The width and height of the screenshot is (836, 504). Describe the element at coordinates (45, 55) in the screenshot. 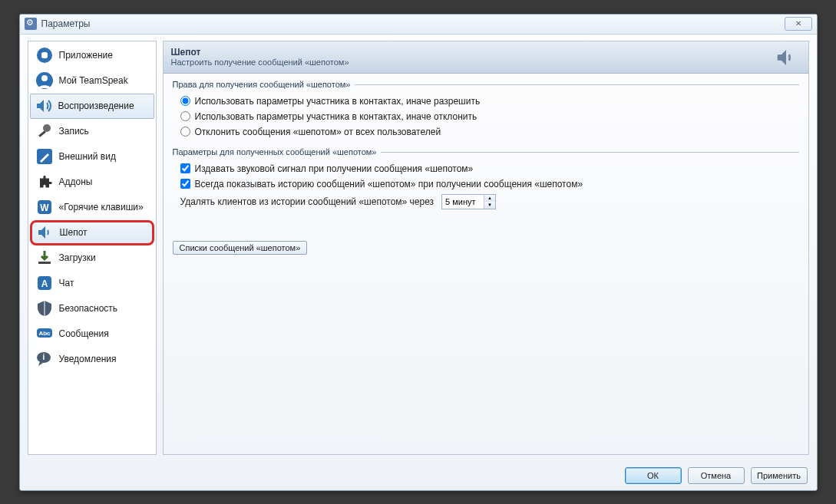

I see `application-icon` at that location.